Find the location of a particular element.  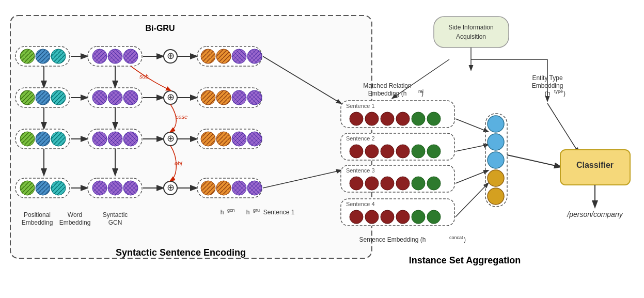

label-case: case is located at coordinates (182, 117).